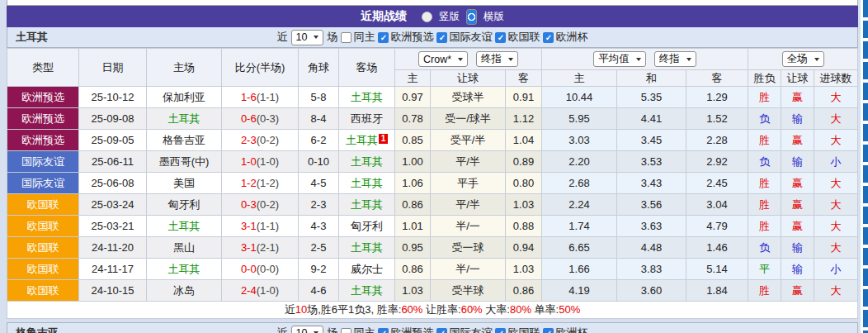 The image size is (868, 333). Describe the element at coordinates (413, 78) in the screenshot. I see `col-header-odds-home: 主` at that location.